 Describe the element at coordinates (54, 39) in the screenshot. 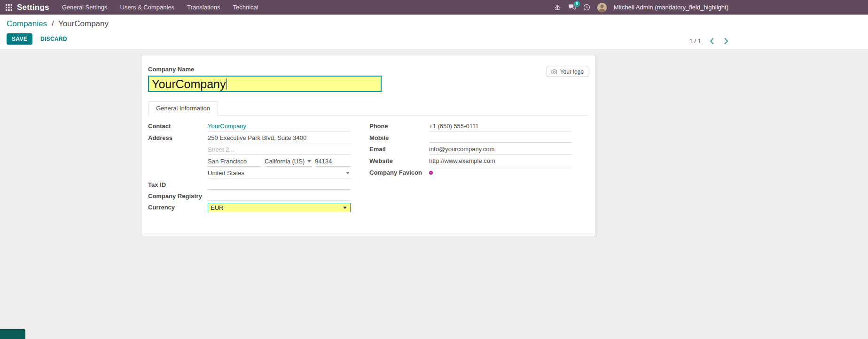

I see `discard-button: DISCARD` at that location.